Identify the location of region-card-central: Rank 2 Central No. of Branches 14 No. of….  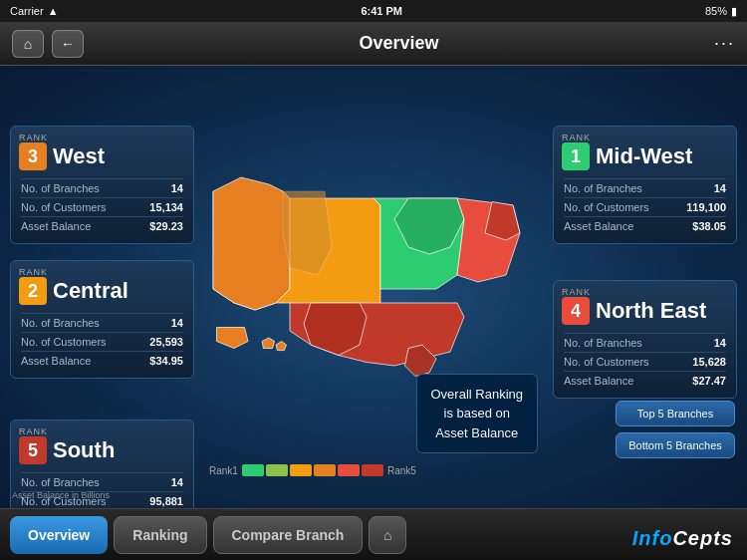
(102, 319).